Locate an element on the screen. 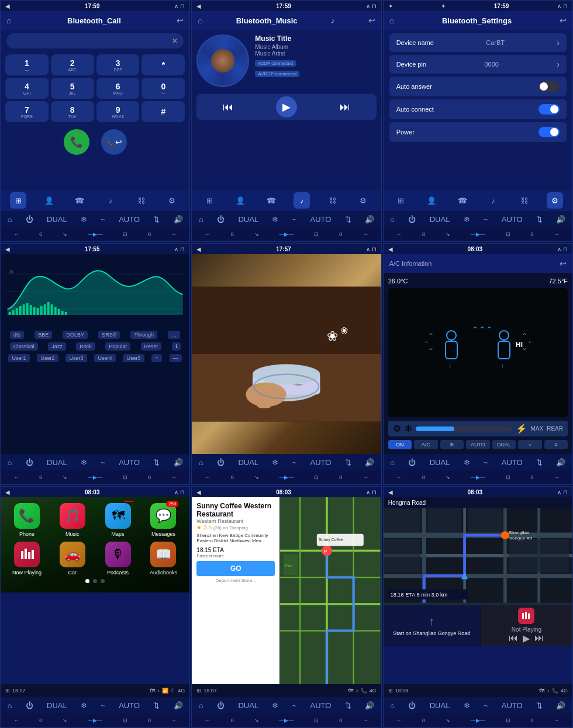 The image size is (573, 728). back-icon-p4: ◀ is located at coordinates (8, 249).